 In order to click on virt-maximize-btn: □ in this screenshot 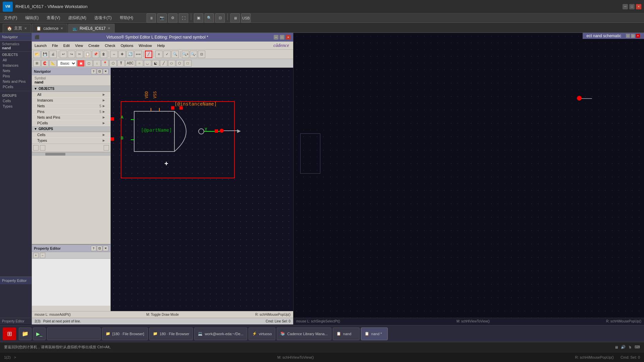, I will do `click(282, 37)`.